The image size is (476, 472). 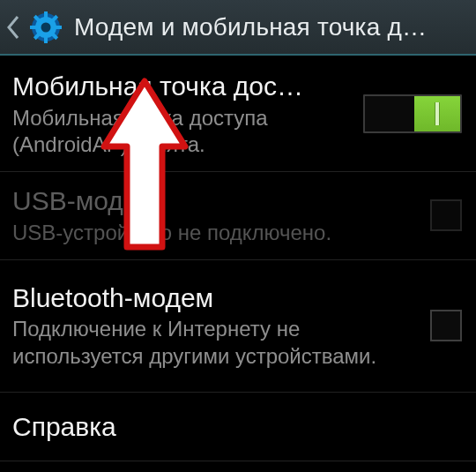 What do you see at coordinates (215, 342) in the screenshot?
I see `row-subtitle: Подключение к Интернету не используется …` at bounding box center [215, 342].